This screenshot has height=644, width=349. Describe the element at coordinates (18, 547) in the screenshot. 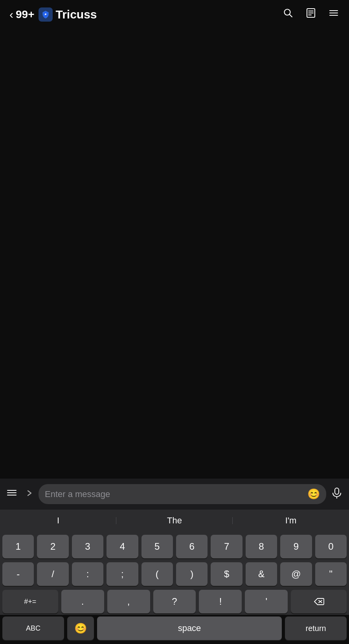

I see `key-1: 1` at that location.